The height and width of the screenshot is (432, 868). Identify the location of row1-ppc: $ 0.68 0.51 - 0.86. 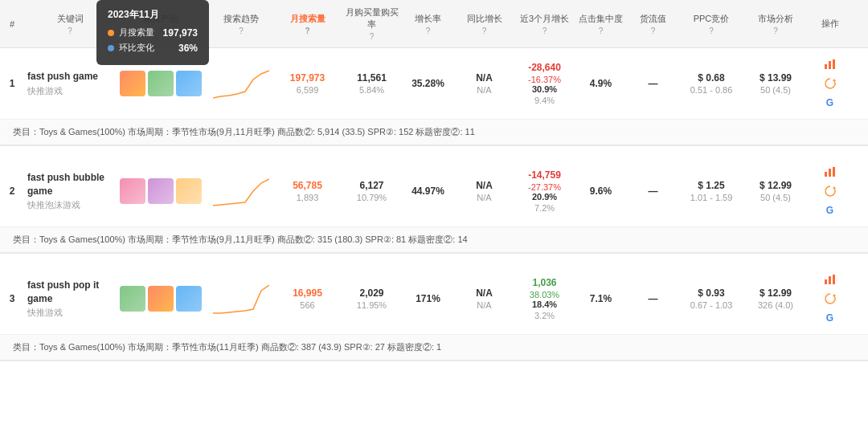
(711, 84).